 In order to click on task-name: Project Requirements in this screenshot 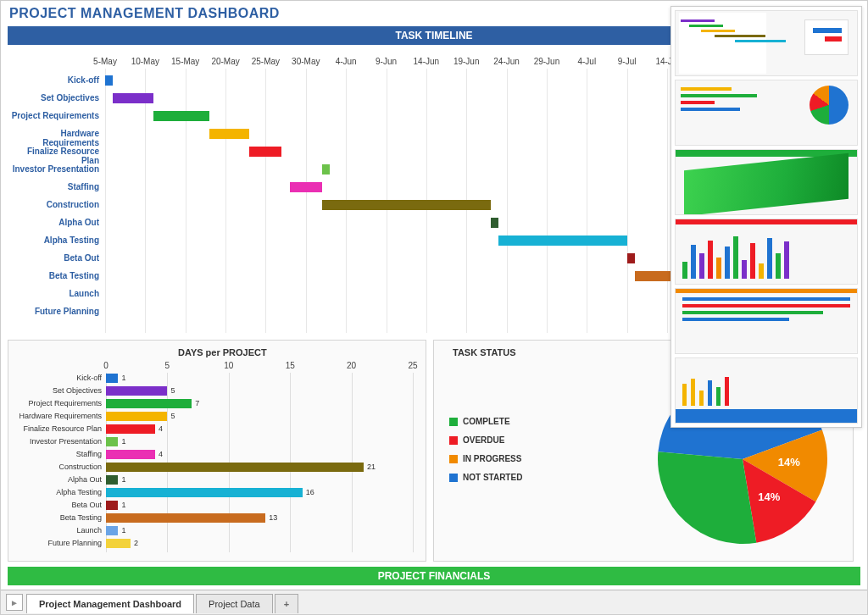, I will do `click(53, 115)`.